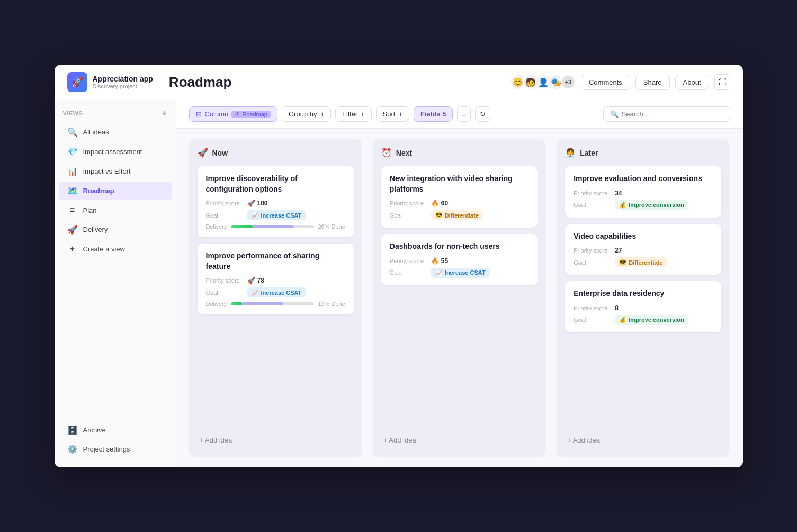 The height and width of the screenshot is (532, 797). What do you see at coordinates (643, 307) in the screenshot?
I see `card-7: Enterprise data residency Priority score…` at bounding box center [643, 307].